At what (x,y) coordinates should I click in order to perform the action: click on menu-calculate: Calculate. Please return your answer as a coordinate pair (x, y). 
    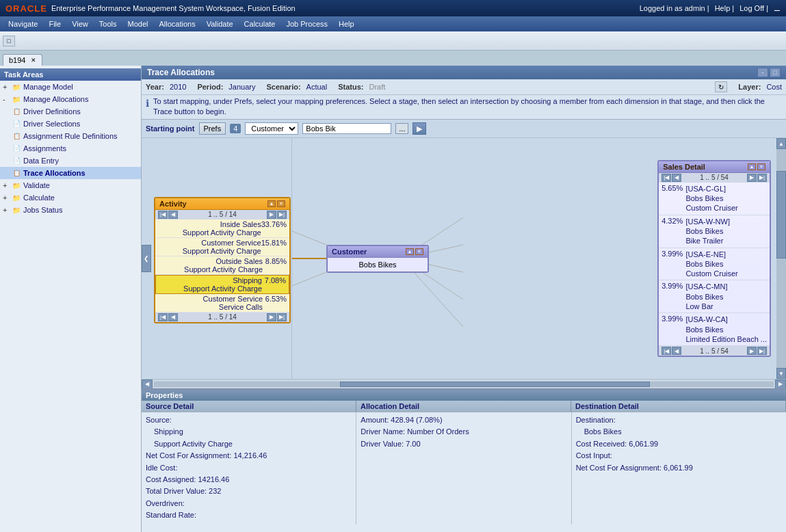
    Looking at the image, I should click on (260, 24).